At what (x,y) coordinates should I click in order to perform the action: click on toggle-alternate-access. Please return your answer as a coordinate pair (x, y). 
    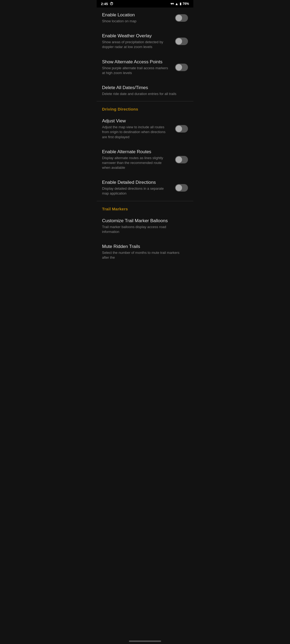
    Looking at the image, I should click on (182, 67).